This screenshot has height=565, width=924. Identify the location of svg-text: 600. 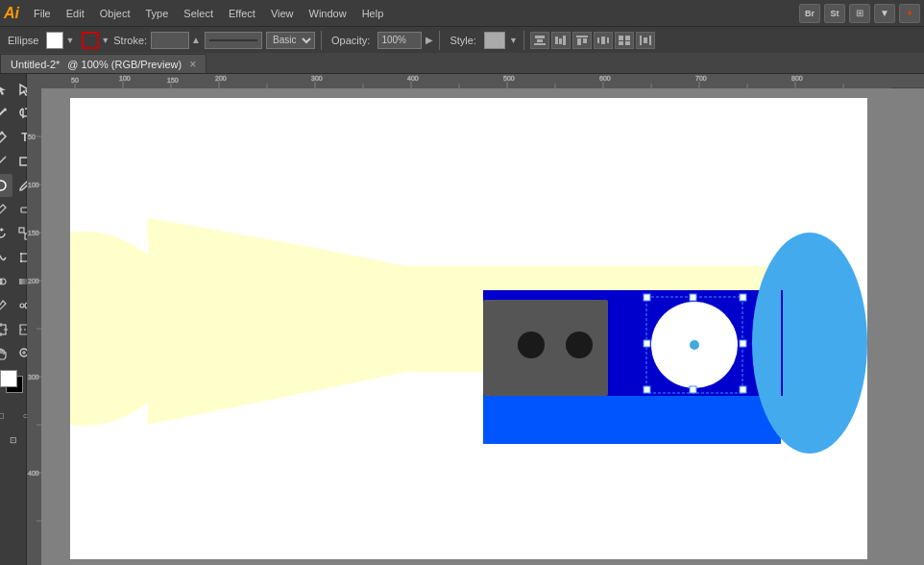
(605, 79).